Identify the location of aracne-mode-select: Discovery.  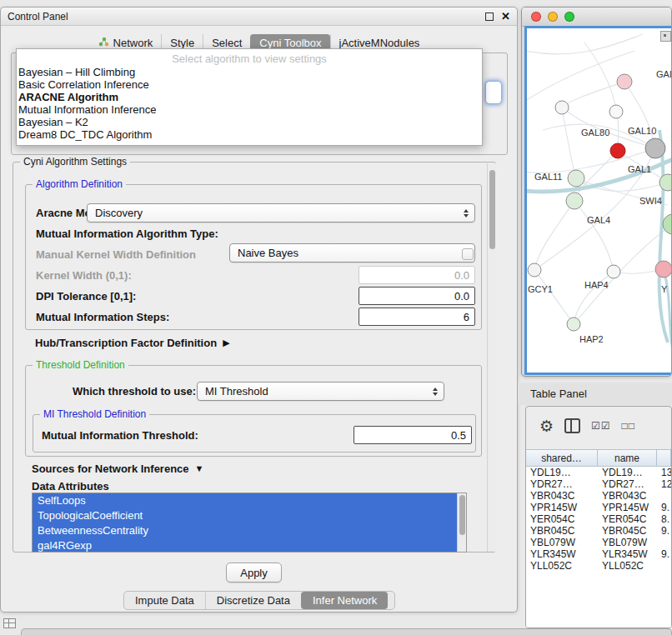
(281, 213).